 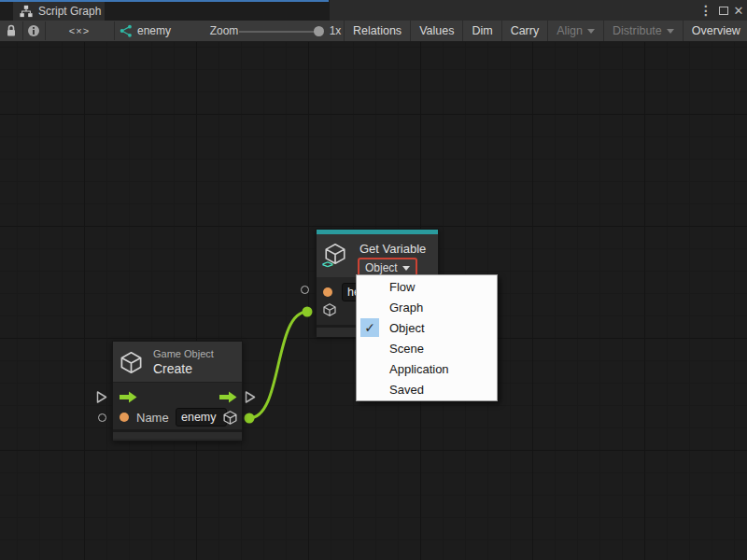 I want to click on menu-item-application: ✓ Application, so click(x=427, y=369).